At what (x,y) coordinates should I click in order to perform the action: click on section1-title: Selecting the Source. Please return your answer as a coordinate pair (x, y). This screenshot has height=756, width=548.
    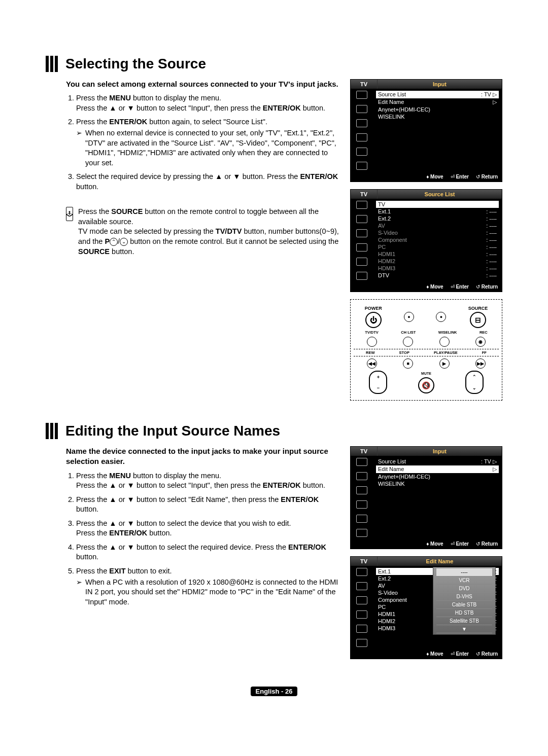
    Looking at the image, I should click on (136, 64).